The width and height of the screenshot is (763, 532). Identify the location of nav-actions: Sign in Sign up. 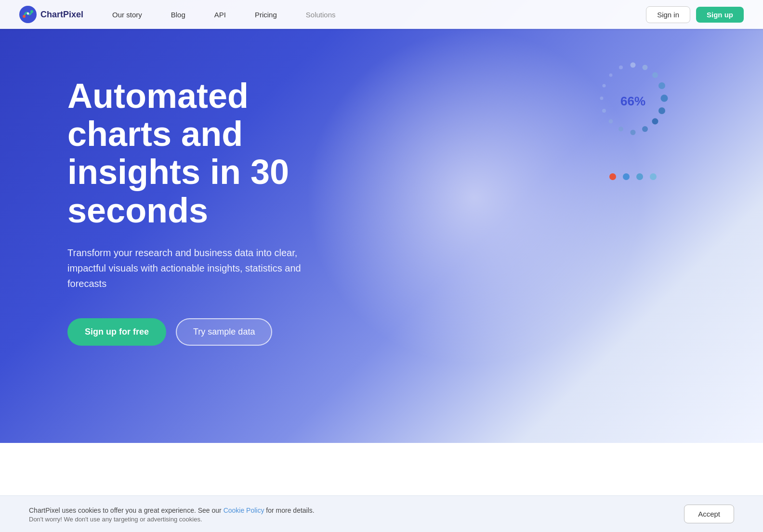
(695, 14).